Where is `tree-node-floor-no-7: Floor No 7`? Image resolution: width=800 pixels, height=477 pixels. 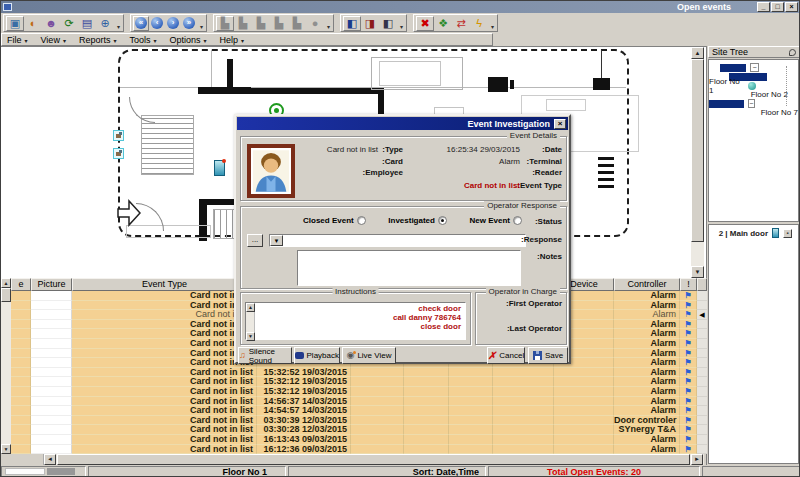 tree-node-floor-no-7: Floor No 7 is located at coordinates (754, 112).